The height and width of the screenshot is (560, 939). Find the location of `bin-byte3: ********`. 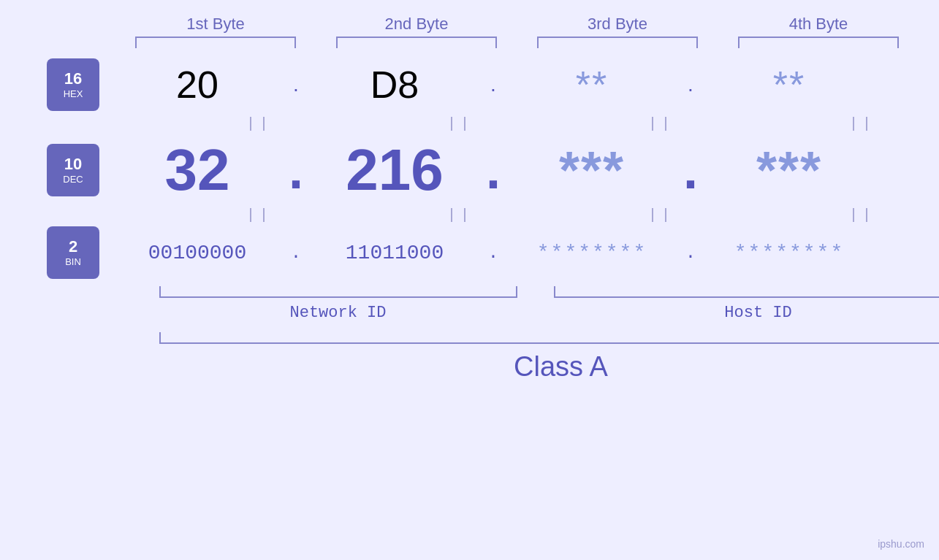

bin-byte3: ******** is located at coordinates (592, 253).